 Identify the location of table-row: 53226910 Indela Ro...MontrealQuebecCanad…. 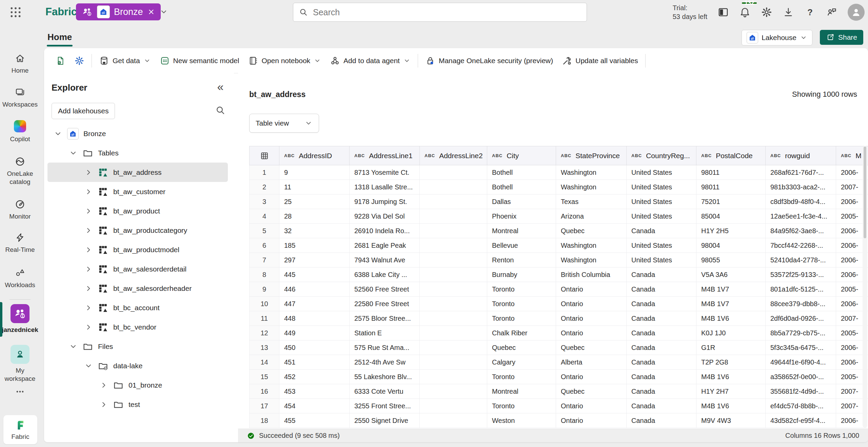
(559, 231).